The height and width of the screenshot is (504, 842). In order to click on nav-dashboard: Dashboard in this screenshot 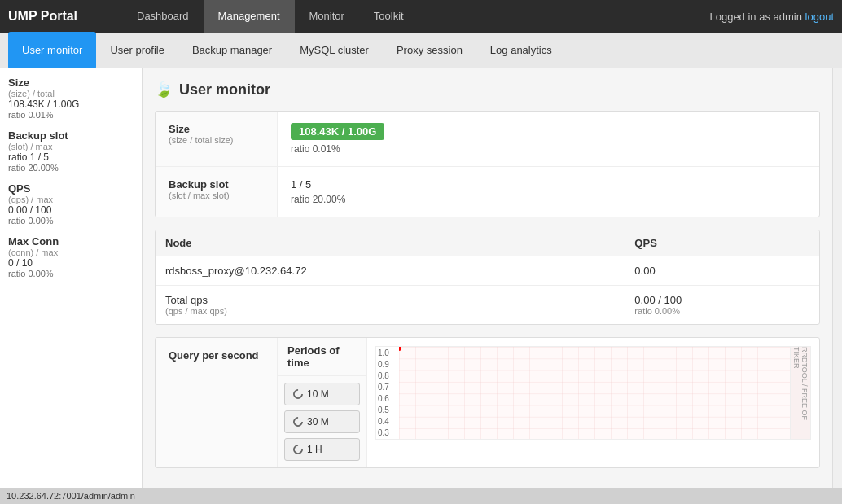, I will do `click(163, 16)`.